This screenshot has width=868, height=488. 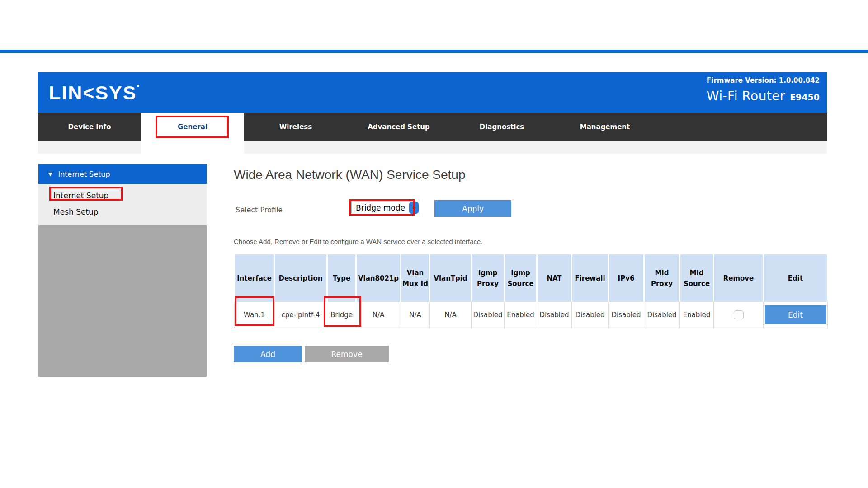 I want to click on profile-select-value: Bridge mode, so click(x=381, y=208).